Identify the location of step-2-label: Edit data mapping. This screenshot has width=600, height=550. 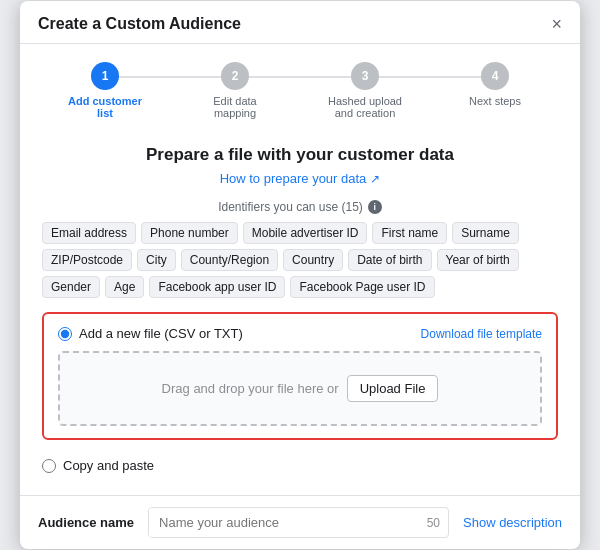
(235, 107).